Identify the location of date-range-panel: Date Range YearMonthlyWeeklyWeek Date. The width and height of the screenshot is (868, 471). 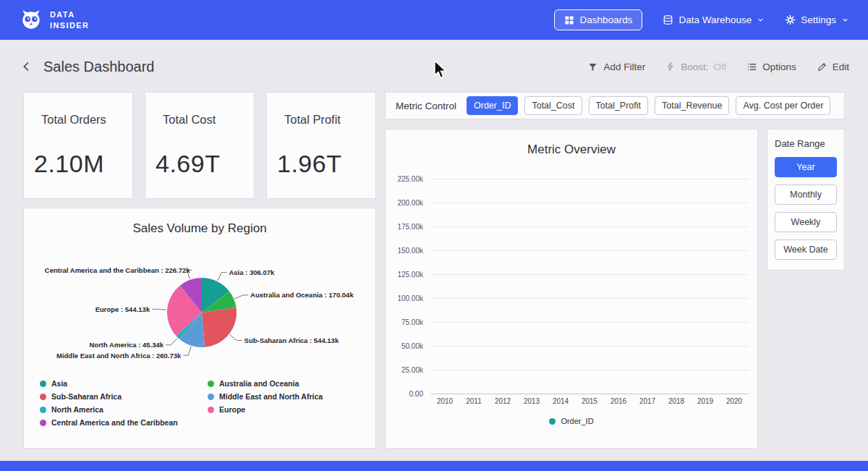
(806, 200).